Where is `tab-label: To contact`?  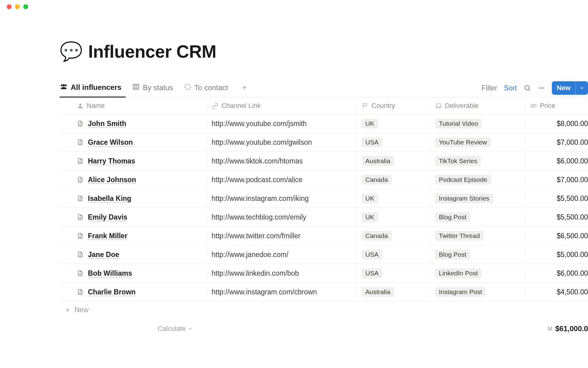 tab-label: To contact is located at coordinates (211, 88).